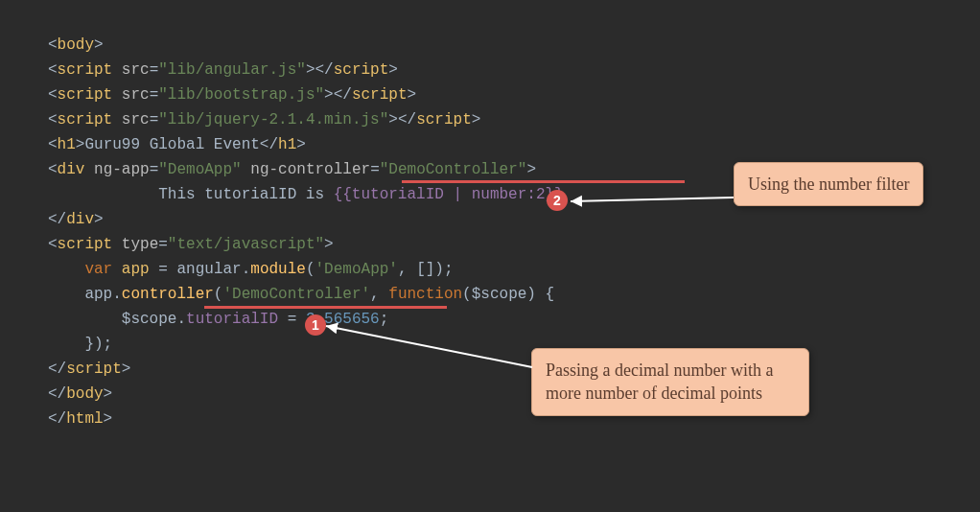 The height and width of the screenshot is (512, 980). I want to click on code-line: <script src="lib/angular.js"></script>, so click(222, 70).